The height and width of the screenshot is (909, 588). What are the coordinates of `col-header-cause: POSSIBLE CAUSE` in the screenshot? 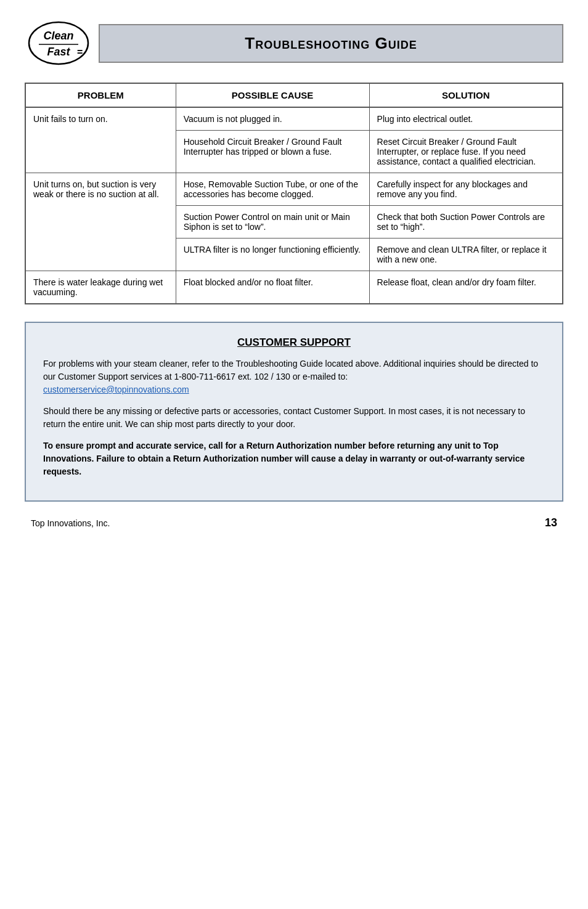 It's located at (272, 95).